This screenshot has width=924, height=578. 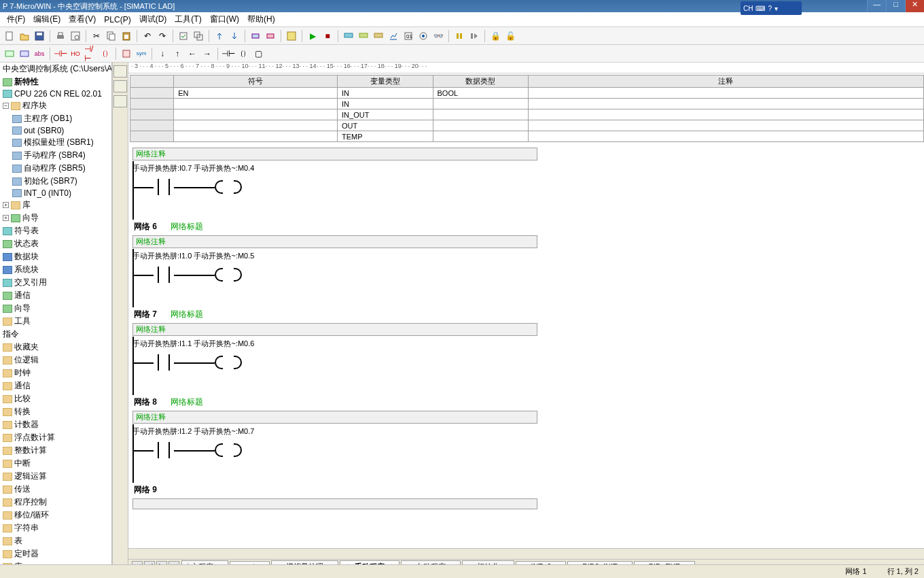 What do you see at coordinates (56, 450) in the screenshot?
I see `tree-integer: 整数计算` at bounding box center [56, 450].